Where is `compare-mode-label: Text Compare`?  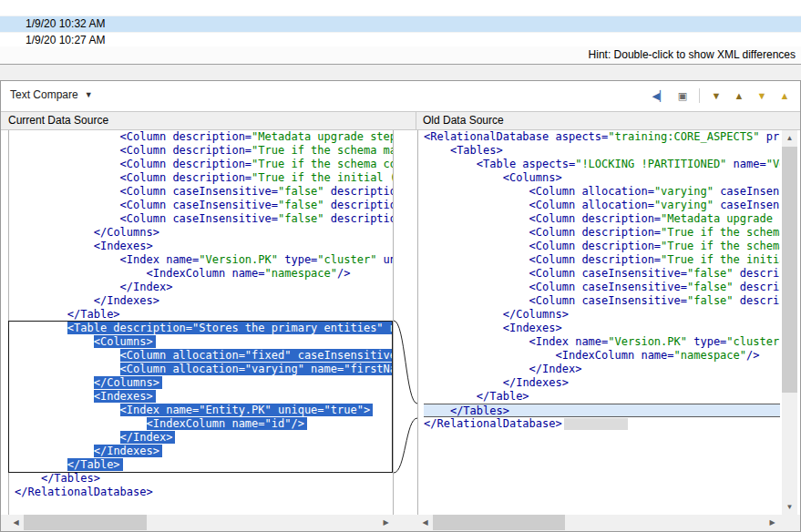 compare-mode-label: Text Compare is located at coordinates (44, 95).